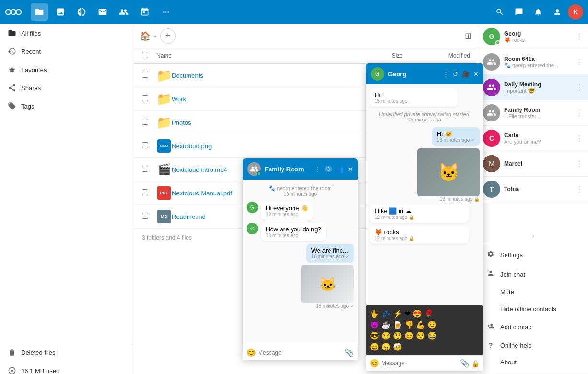 The height and width of the screenshot is (374, 588). Describe the element at coordinates (124, 12) in the screenshot. I see `contacts-nav-icon` at that location.